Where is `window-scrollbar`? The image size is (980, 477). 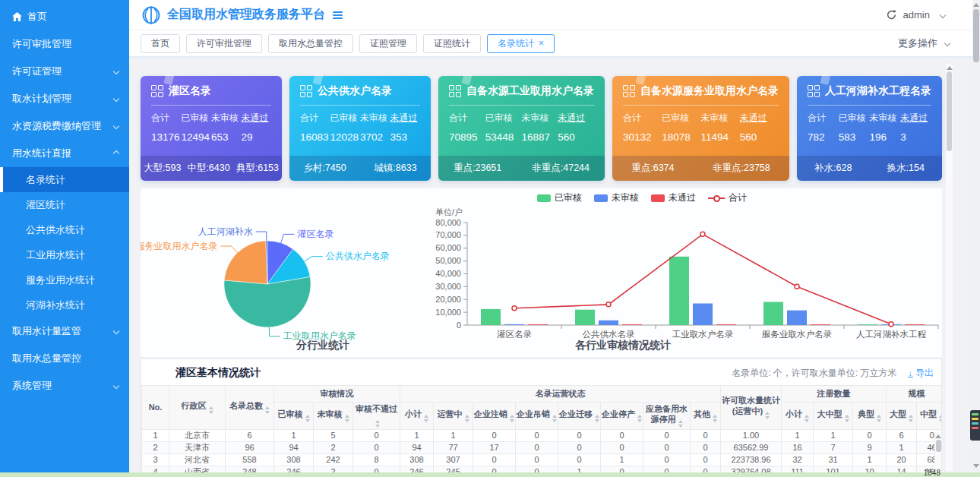 window-scrollbar is located at coordinates (976, 238).